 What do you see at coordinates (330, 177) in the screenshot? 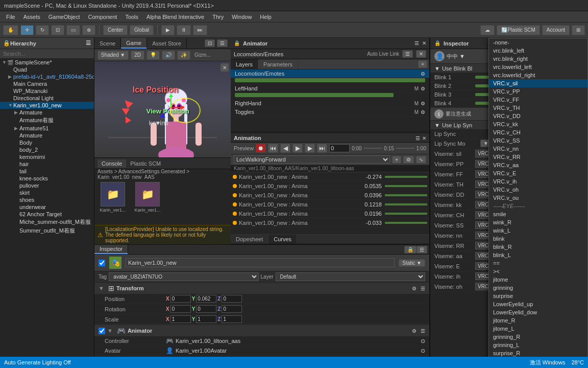
I see `keyframe-row-1: Karin_ver1.00_new : Anima -0.274` at bounding box center [330, 177].